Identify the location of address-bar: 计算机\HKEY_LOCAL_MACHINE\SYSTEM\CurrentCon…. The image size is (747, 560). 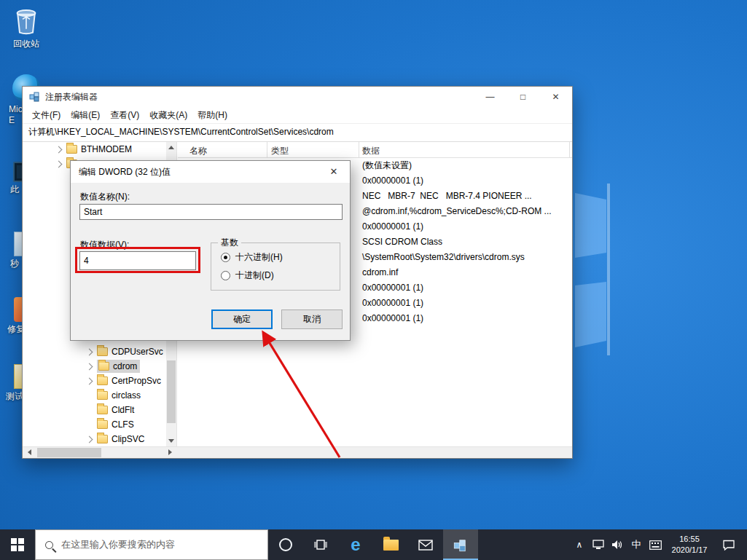
(297, 133).